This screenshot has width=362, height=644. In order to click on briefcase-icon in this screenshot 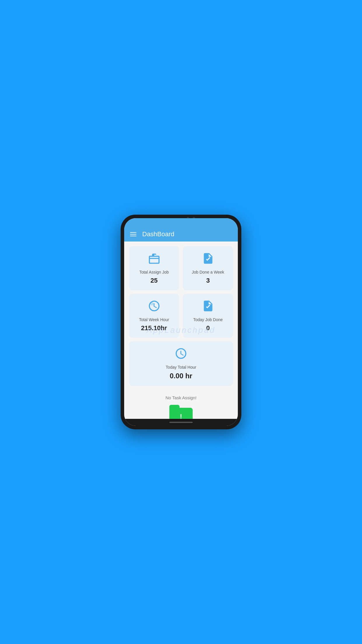, I will do `click(154, 260)`.